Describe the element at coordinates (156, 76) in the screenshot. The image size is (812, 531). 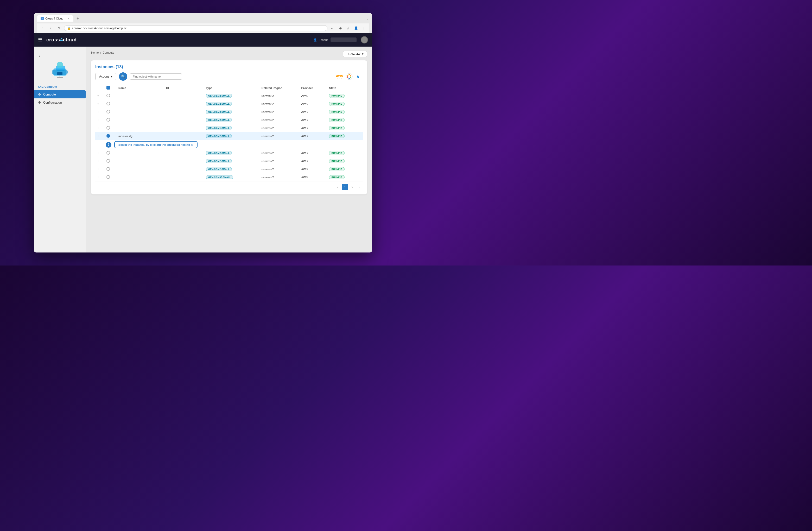
I see `search-input` at that location.